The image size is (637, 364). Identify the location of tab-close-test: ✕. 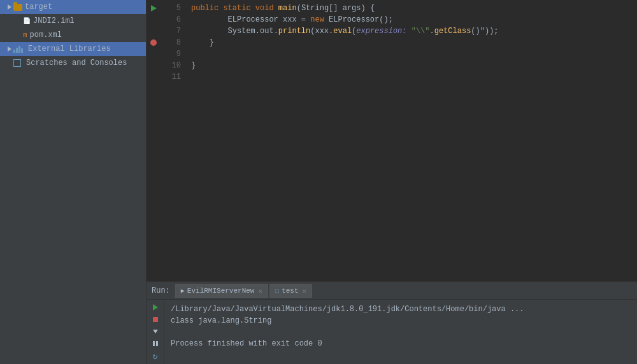
(304, 291).